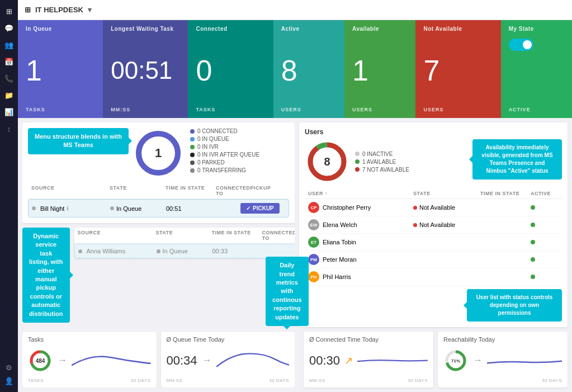 The width and height of the screenshot is (572, 392). Describe the element at coordinates (263, 208) in the screenshot. I see `task-pickup: ✓ PICKUP` at that location.